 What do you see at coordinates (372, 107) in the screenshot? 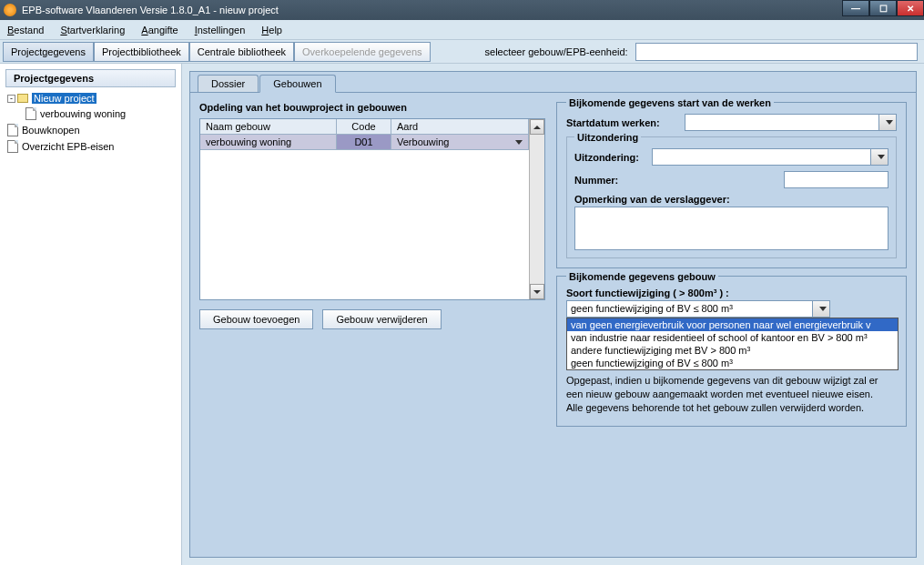
I see `opdeling-title: Opdeling van het bouwproject in gebouwen` at bounding box center [372, 107].